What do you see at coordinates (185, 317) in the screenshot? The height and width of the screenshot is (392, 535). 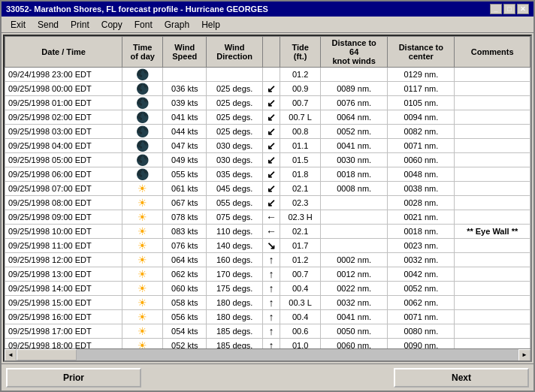 I see `speed-cell: 056 kts` at bounding box center [185, 317].